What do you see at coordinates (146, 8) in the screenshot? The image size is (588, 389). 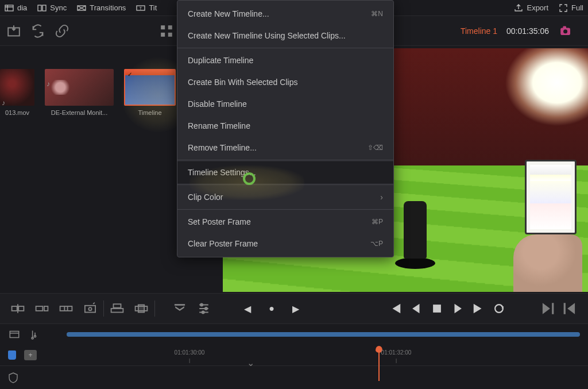 I see `titles-tab: T Tit` at bounding box center [146, 8].